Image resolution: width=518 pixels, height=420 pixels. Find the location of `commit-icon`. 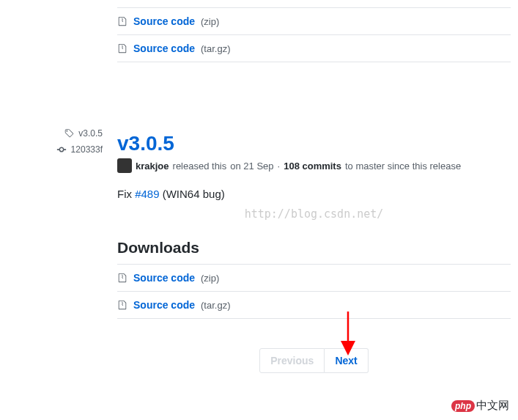

commit-icon is located at coordinates (62, 150).